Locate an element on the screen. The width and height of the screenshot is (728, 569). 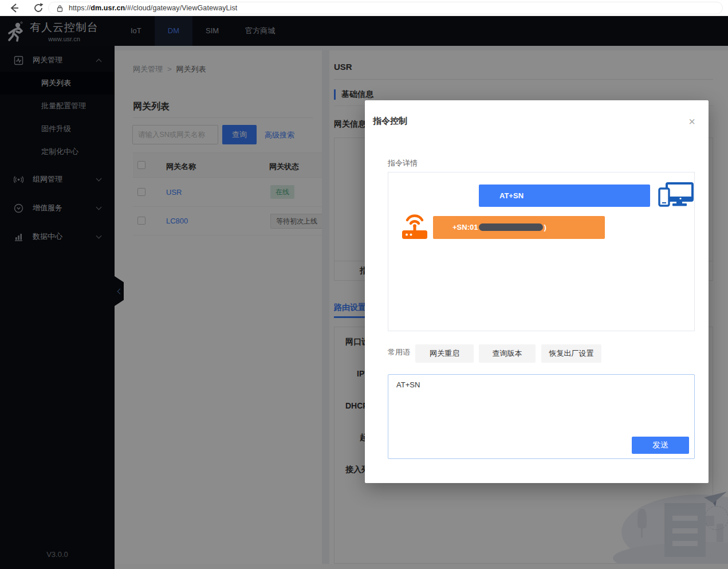
received-reply-bubble: +SN:01) is located at coordinates (519, 227).